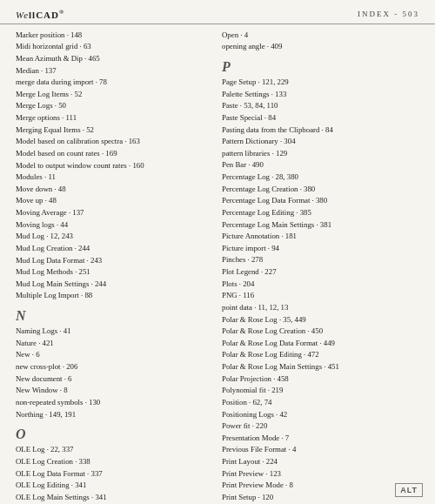 The height and width of the screenshot is (504, 435). Describe the element at coordinates (115, 403) in the screenshot. I see `list-item: non-repeated symbols · 130` at that location.